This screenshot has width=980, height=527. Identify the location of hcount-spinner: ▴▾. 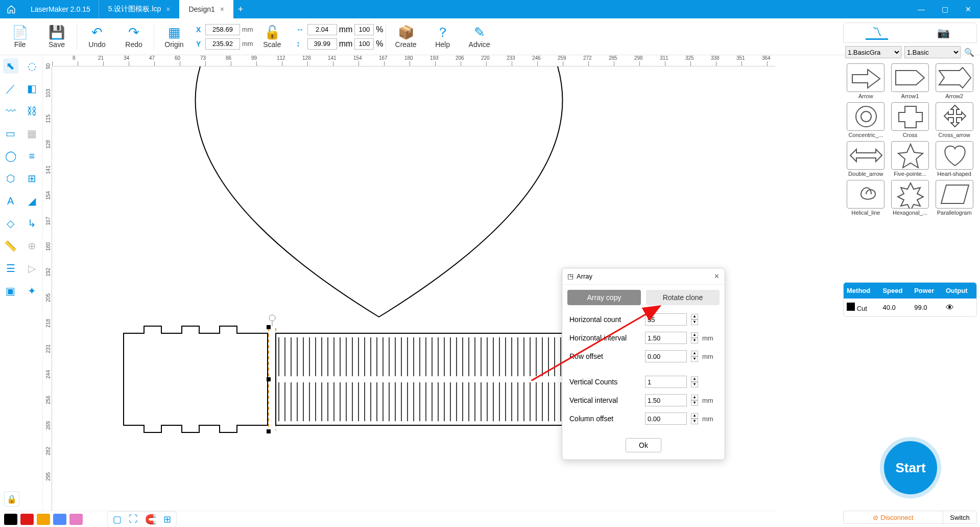
(695, 319).